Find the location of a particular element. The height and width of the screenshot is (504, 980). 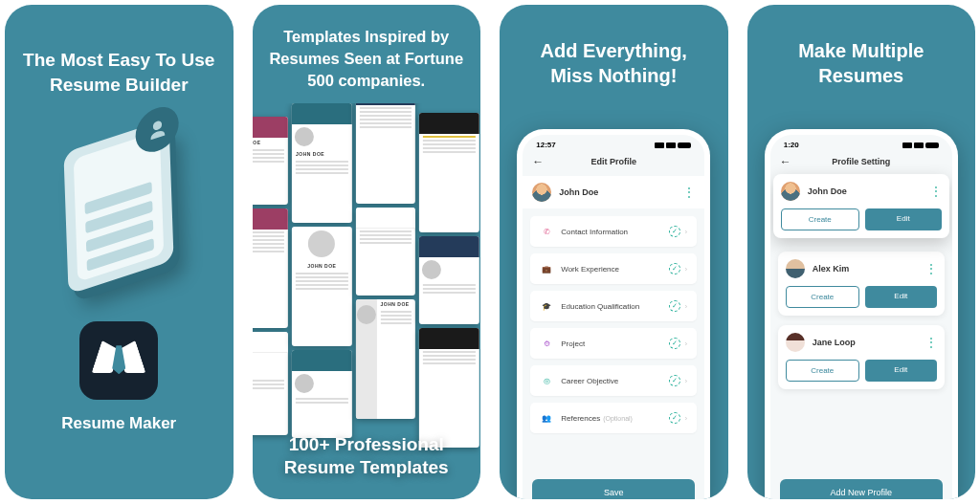

panel2-footline: 100+ Professional Resume Templates is located at coordinates (368, 457).